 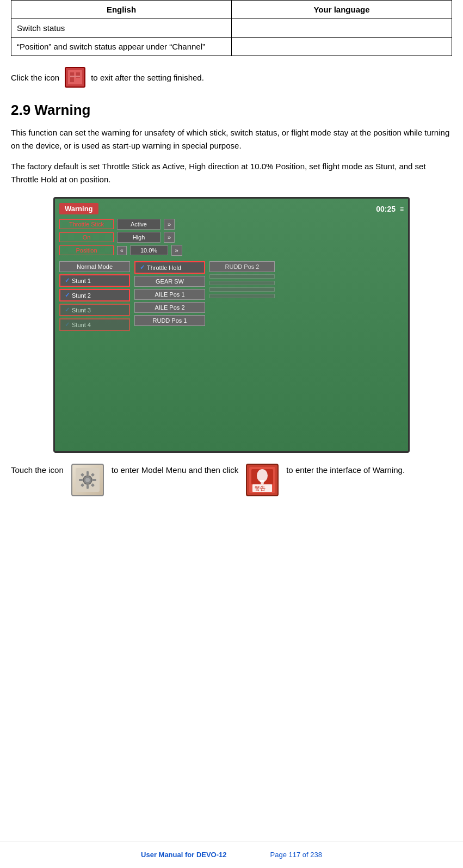 I want to click on screen-title: Warning, so click(x=79, y=209).